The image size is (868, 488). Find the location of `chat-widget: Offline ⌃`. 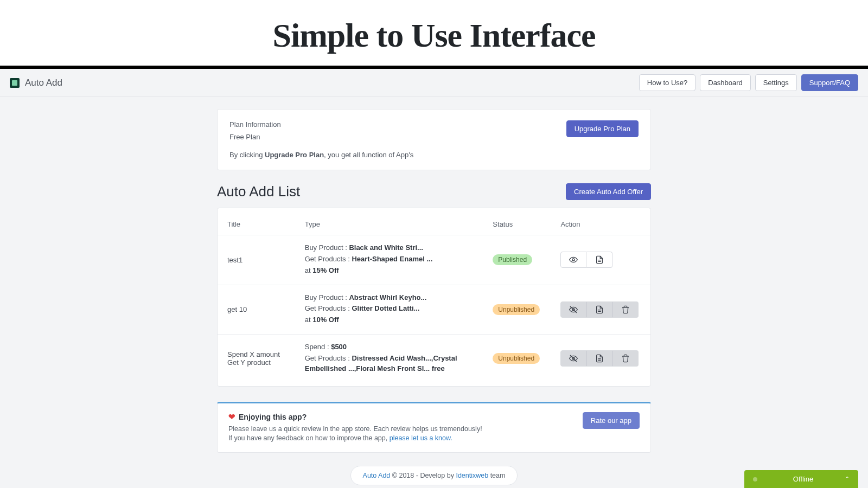

chat-widget: Offline ⌃ is located at coordinates (801, 479).